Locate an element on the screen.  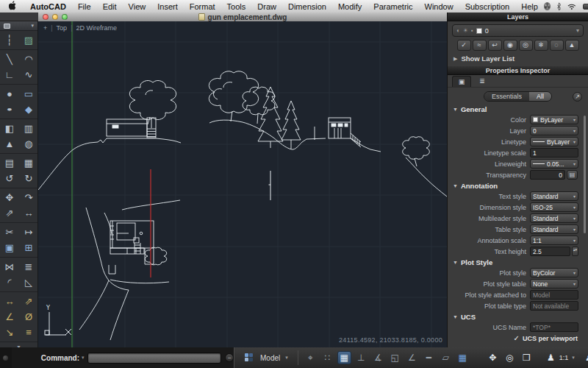
layer-dropdown: ◐ ☀ ▪ 0 ▾ is located at coordinates (517, 31).